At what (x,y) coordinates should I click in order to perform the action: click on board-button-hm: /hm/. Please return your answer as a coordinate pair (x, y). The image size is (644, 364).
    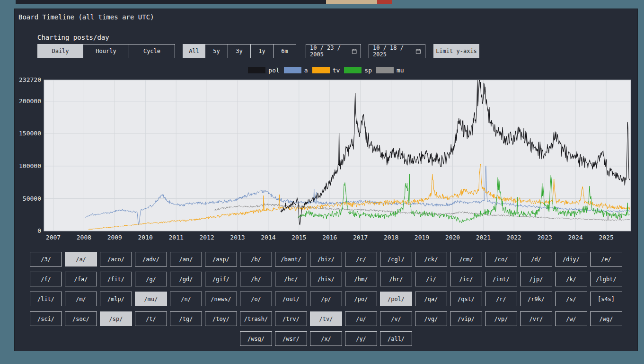
    Looking at the image, I should click on (361, 279).